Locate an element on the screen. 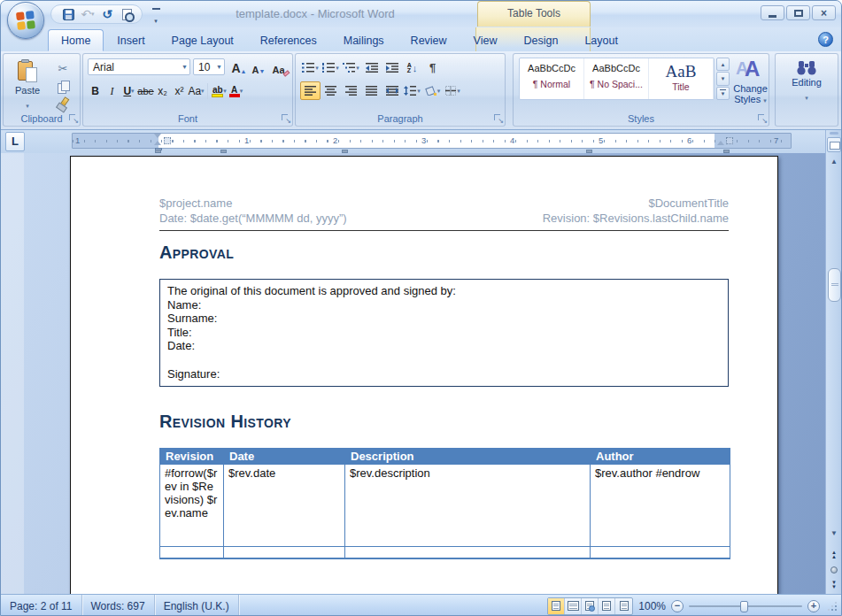 The image size is (842, 616). numbering-button: ▾ is located at coordinates (331, 67).